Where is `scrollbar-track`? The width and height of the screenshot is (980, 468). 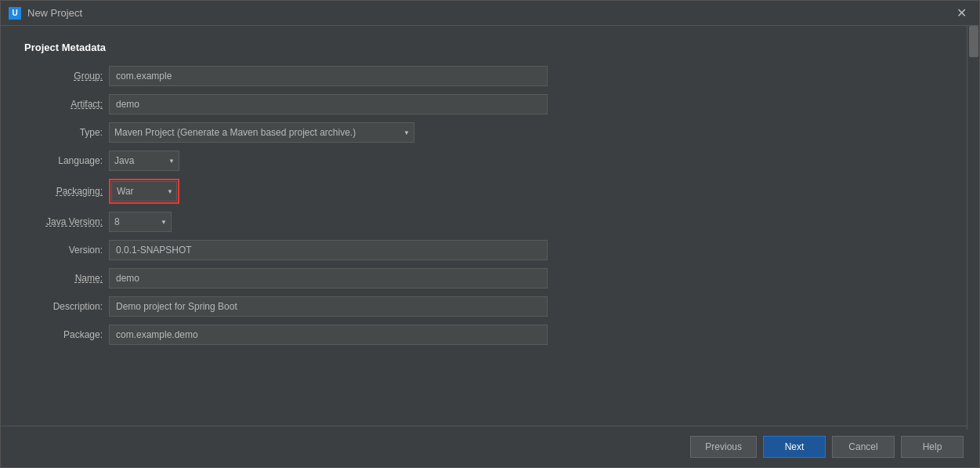
scrollbar-track is located at coordinates (974, 227).